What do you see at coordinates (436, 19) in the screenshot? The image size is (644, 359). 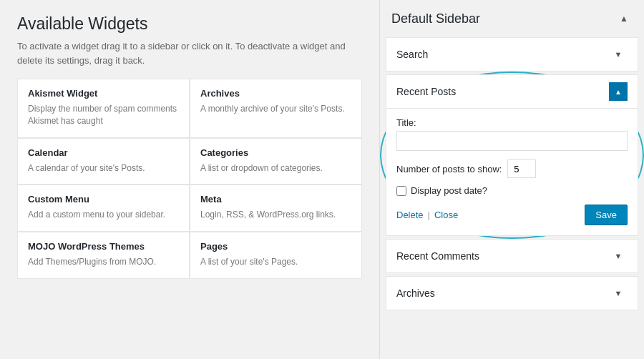 I see `sidebar-title: Default Sidebar` at bounding box center [436, 19].